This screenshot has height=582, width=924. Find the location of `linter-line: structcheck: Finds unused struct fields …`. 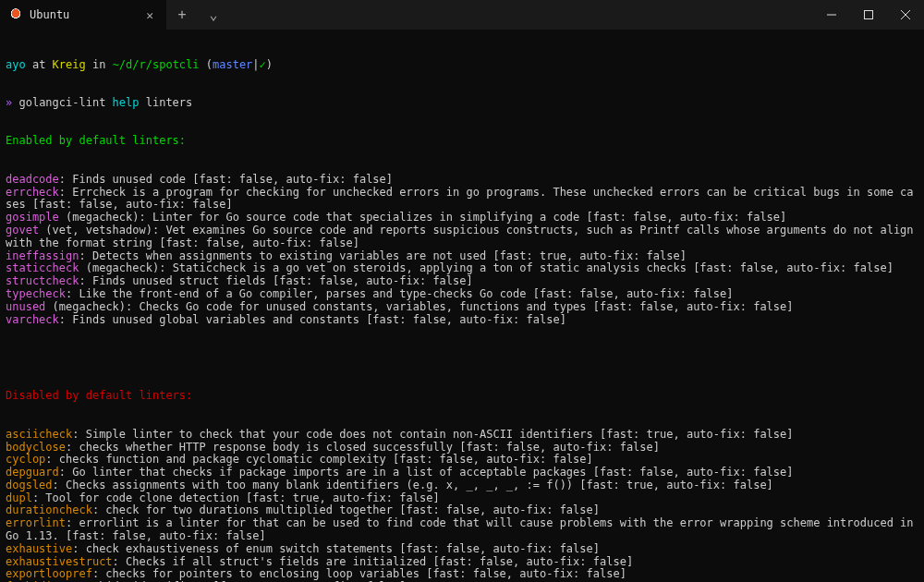

linter-line: structcheck: Finds unused struct fields … is located at coordinates (462, 282).